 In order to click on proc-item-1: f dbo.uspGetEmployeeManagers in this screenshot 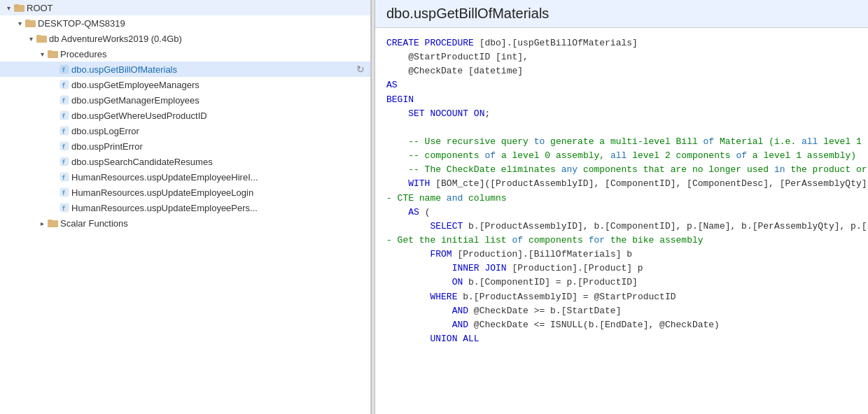, I will do `click(185, 85)`.